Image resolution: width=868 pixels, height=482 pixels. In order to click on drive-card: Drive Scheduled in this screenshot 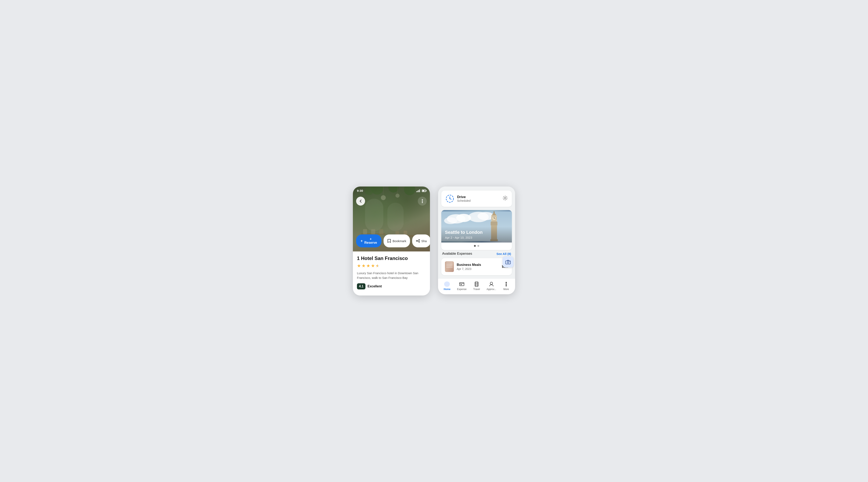, I will do `click(476, 199)`.